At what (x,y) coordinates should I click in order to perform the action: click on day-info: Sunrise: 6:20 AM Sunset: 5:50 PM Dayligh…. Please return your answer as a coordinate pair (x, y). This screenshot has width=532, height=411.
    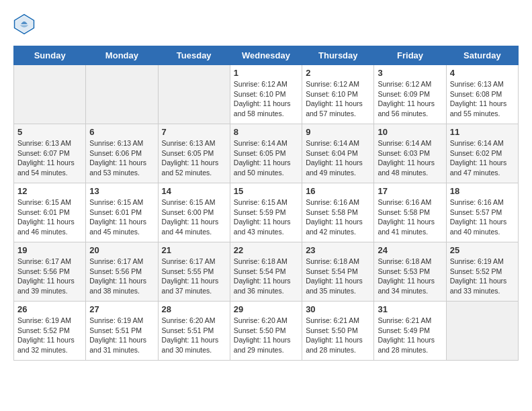
    Looking at the image, I should click on (266, 336).